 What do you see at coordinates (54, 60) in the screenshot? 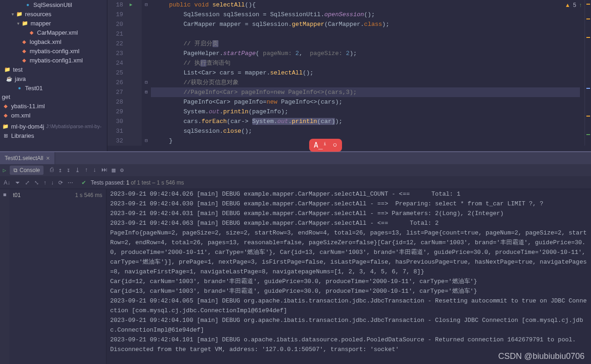
I see `tree-item: ◆mybatis-config1.xml` at bounding box center [54, 60].